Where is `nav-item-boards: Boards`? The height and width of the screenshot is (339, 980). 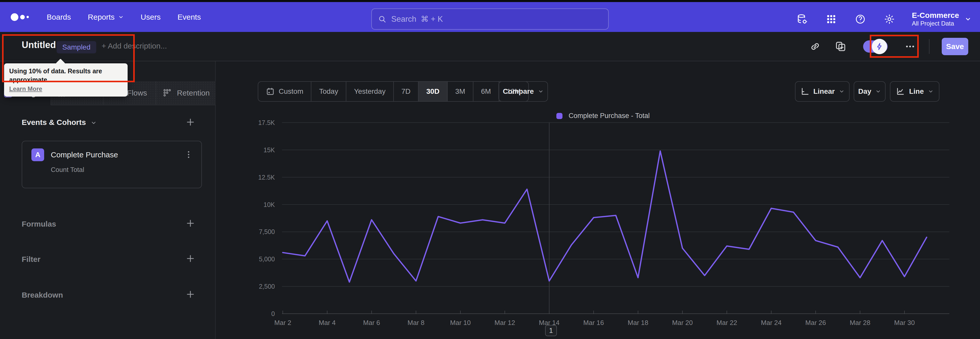
nav-item-boards: Boards is located at coordinates (59, 17).